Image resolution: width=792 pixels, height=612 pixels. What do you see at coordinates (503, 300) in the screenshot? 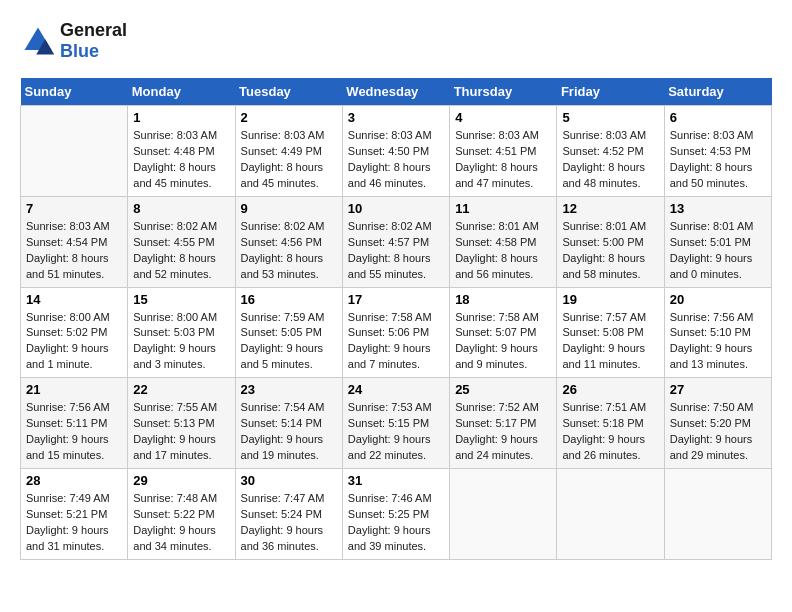
I see `day-number: 18` at bounding box center [503, 300].